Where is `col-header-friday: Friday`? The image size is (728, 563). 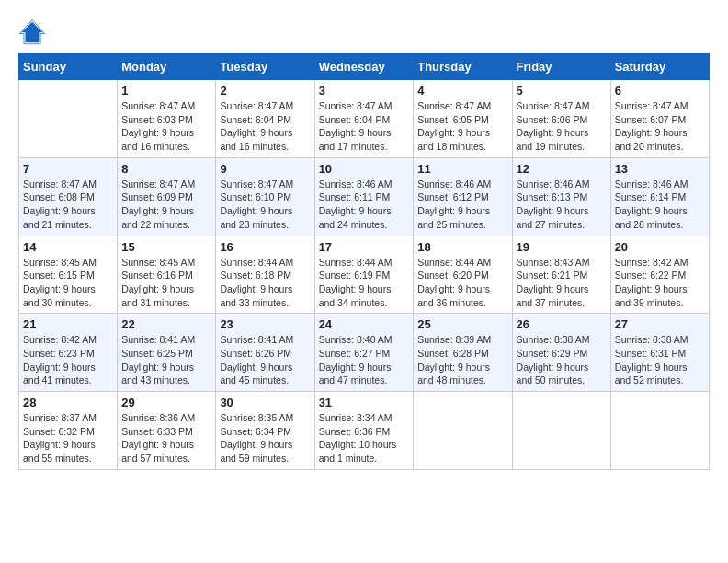
col-header-friday: Friday is located at coordinates (561, 67).